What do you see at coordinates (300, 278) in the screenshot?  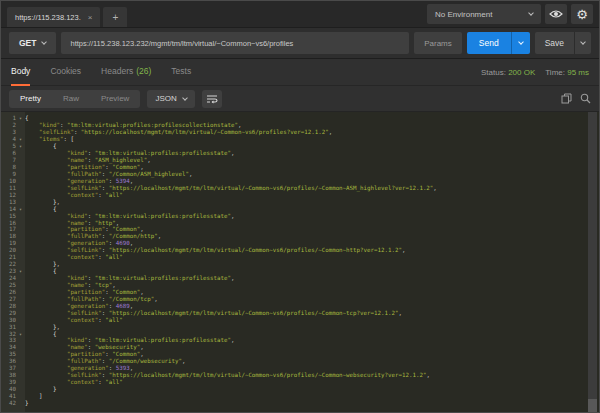 I see `code-line: 24 "kind": "tm:ltm:virtual:profiles:prof…` at bounding box center [300, 278].